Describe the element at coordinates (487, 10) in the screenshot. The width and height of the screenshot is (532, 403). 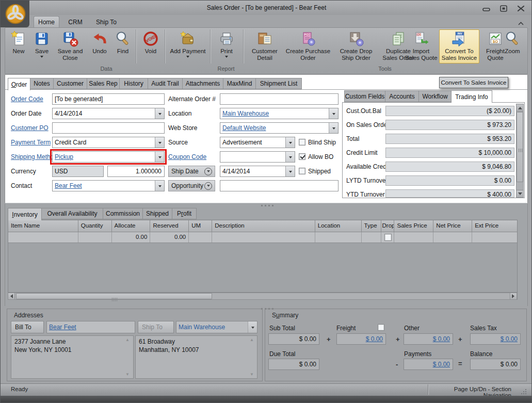
I see `minimize-button` at that location.